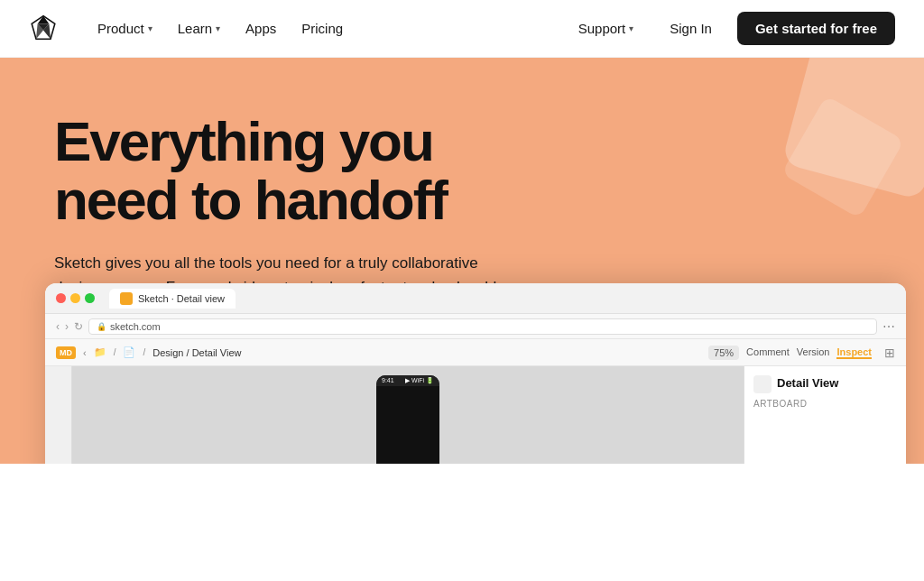 Image resolution: width=924 pixels, height=581 pixels. Describe the element at coordinates (129, 352) in the screenshot. I see `file-icon: 📄` at that location.